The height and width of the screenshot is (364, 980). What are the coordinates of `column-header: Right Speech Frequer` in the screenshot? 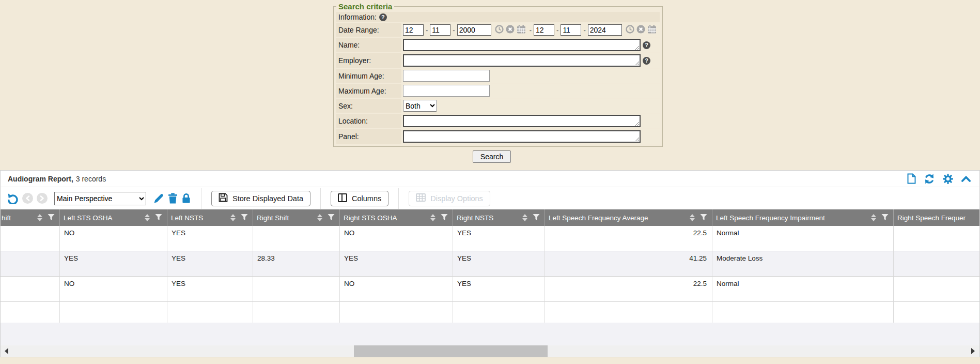 It's located at (937, 218).